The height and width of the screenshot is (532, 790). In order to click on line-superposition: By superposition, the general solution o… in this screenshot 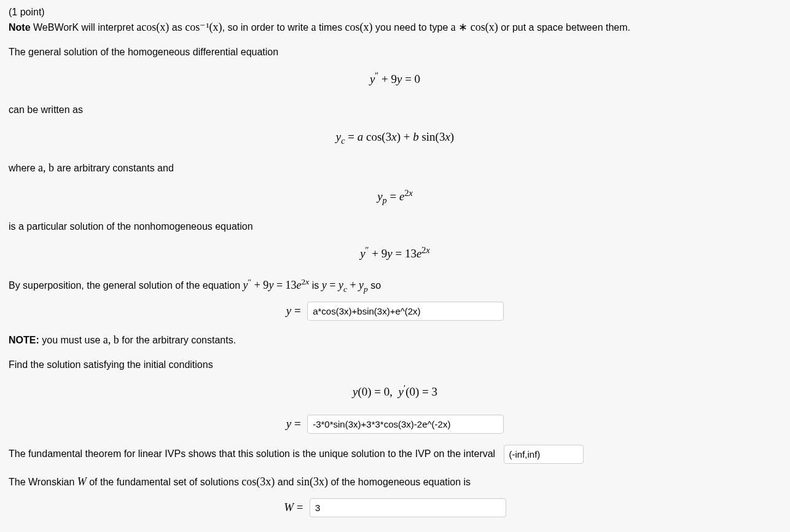, I will do `click(395, 285)`.